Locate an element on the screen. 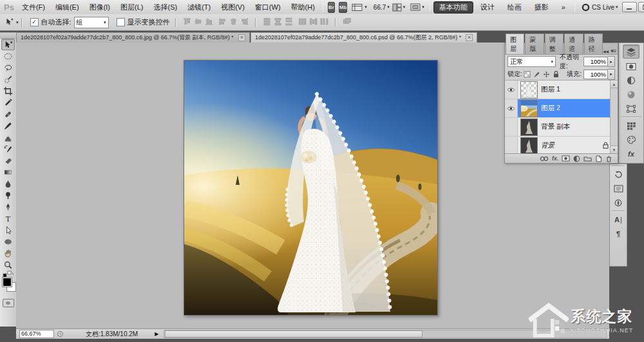  eraser-tool is located at coordinates (8, 160).